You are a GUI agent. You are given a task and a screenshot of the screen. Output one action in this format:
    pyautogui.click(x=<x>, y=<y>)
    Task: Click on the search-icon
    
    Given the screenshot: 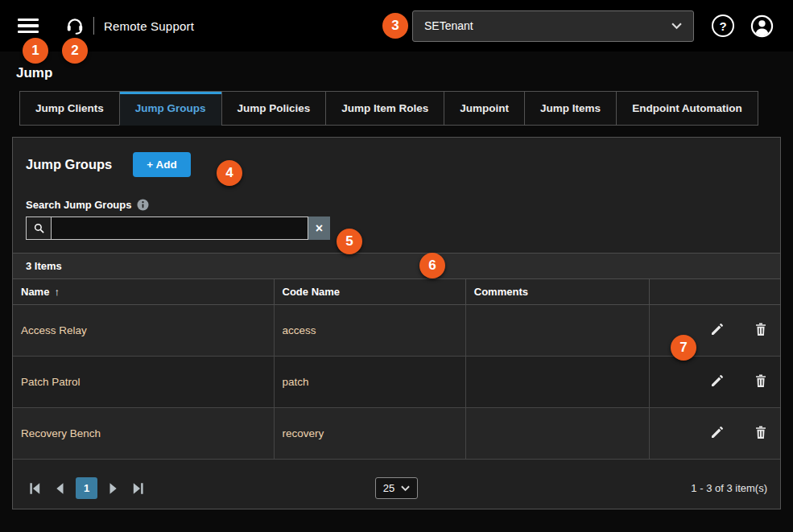 What is the action you would take?
    pyautogui.click(x=39, y=229)
    